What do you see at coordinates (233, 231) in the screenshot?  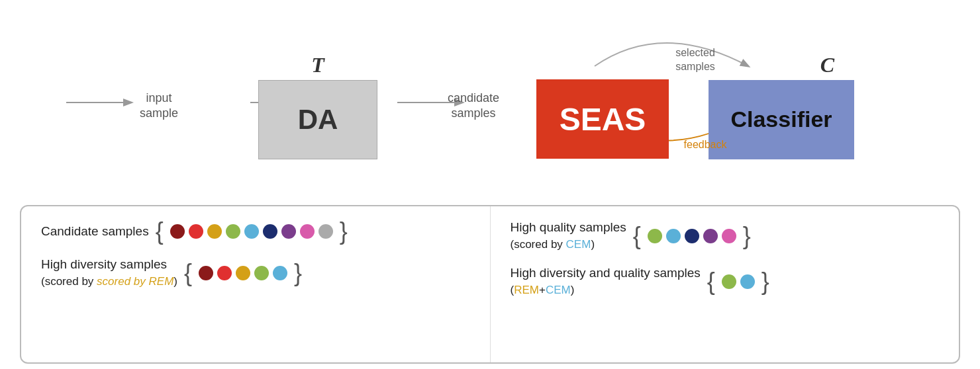 I see `dot-olive` at bounding box center [233, 231].